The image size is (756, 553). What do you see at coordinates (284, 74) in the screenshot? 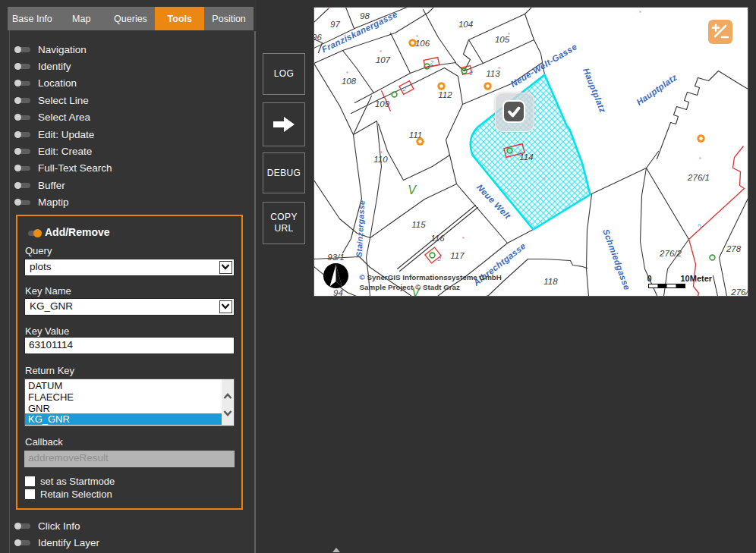
I see `log-button: LOG` at bounding box center [284, 74].